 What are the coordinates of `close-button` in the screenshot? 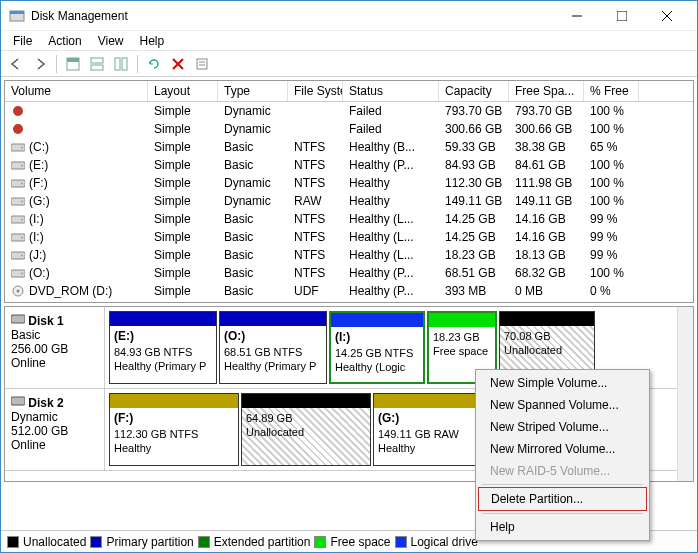 It's located at (666, 16).